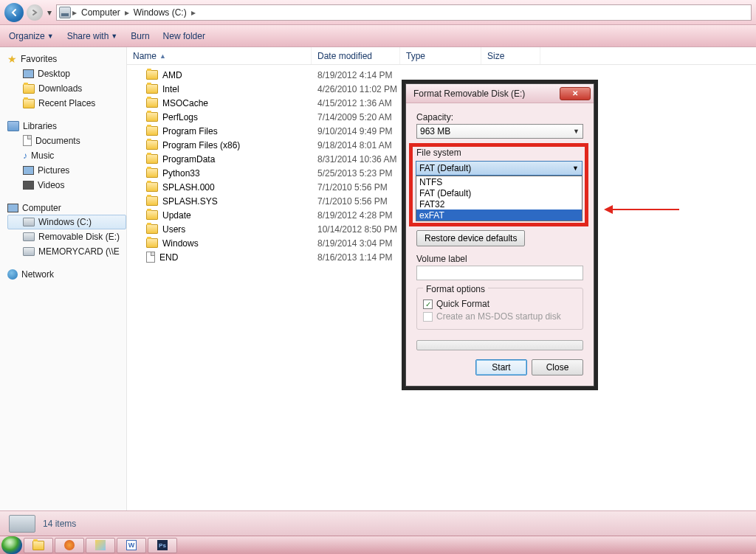 The height and width of the screenshot is (554, 756). I want to click on start-button, so click(12, 545).